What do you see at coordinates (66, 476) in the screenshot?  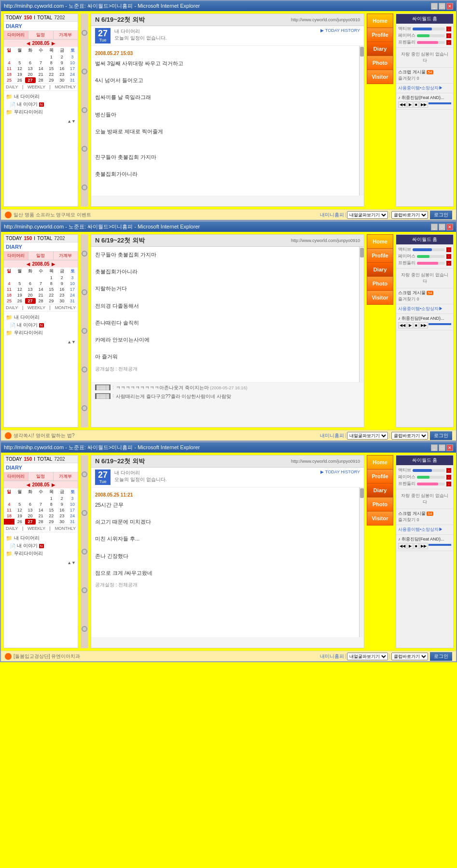 I see `tab-budget-3: 가계부` at bounding box center [66, 476].